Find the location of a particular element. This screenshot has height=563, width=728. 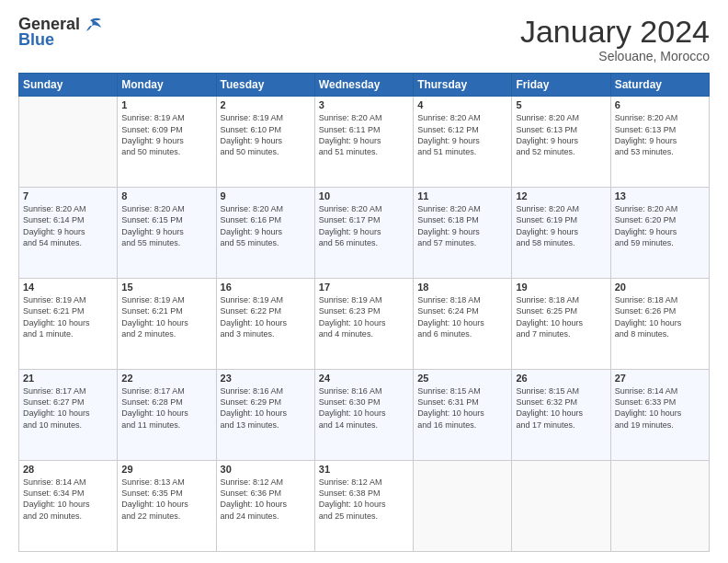

day-number: 28 is located at coordinates (68, 469).